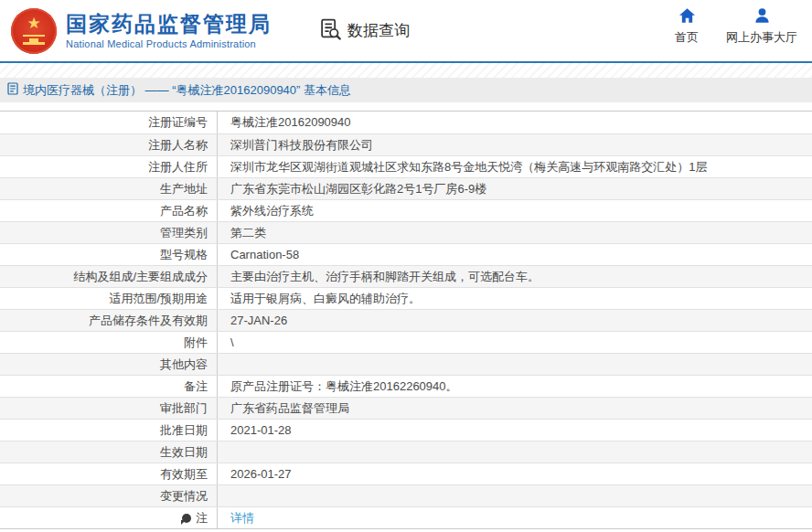 The image size is (812, 532). I want to click on table-row: 变更情况, so click(406, 495).